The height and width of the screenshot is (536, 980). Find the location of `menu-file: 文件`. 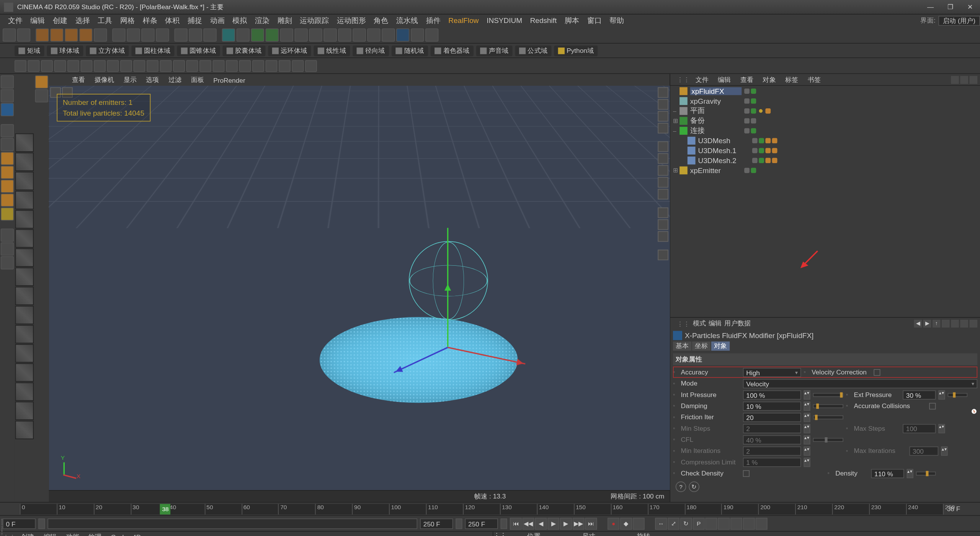

menu-file: 文件 is located at coordinates (15, 21).